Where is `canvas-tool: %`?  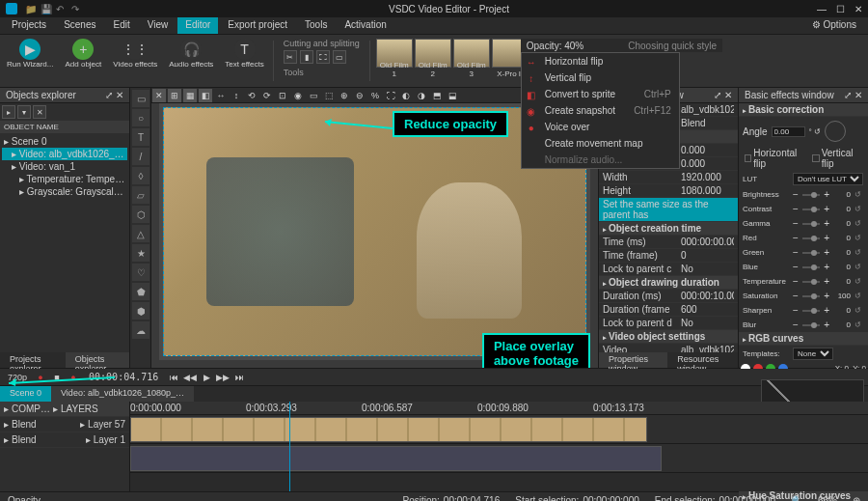 canvas-tool: % is located at coordinates (375, 96).